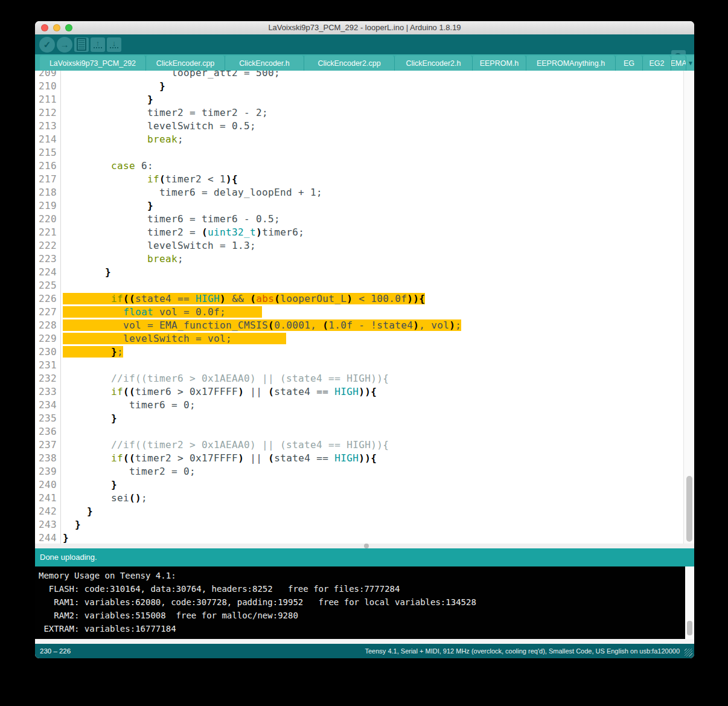  Describe the element at coordinates (689, 603) in the screenshot. I see `console-vertical-scrollbar` at that location.